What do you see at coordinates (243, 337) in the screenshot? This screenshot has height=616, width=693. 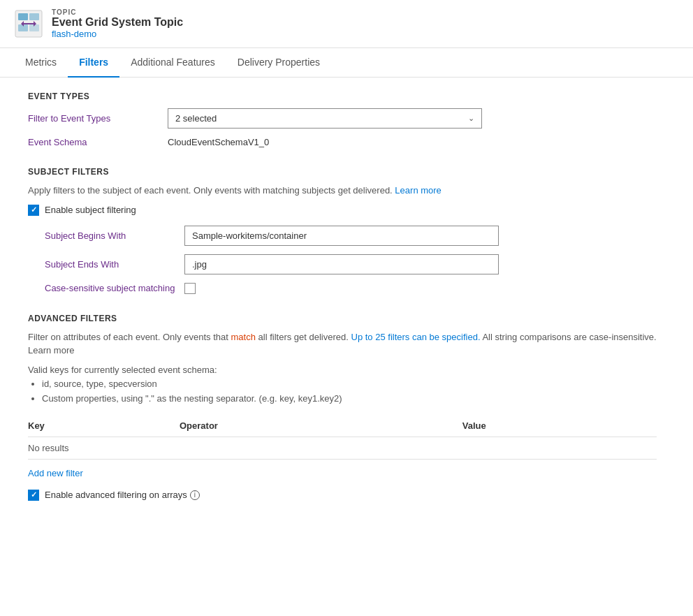 I see `adv-desc-match: match` at bounding box center [243, 337].